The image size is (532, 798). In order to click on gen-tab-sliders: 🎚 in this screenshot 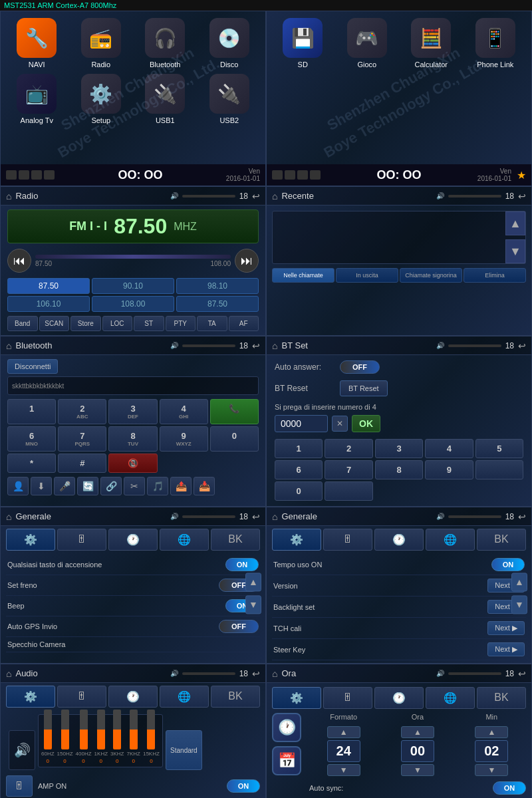, I will do `click(82, 540)`.